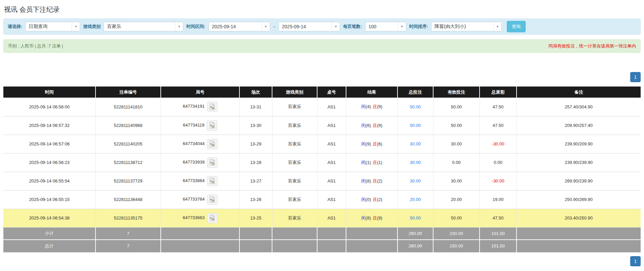  I want to click on date-from-input: 2025-09-14 ▼, so click(239, 27).